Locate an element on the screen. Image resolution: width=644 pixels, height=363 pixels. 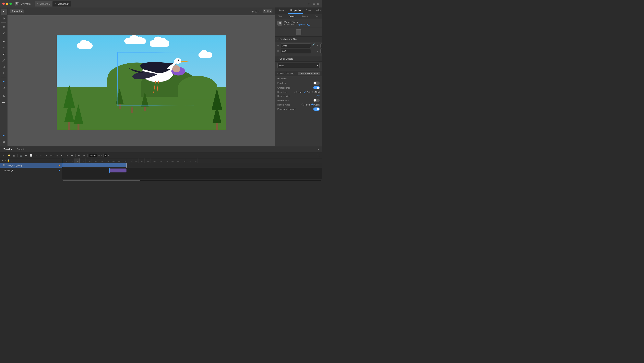
maximize-button is located at coordinates (10, 4).